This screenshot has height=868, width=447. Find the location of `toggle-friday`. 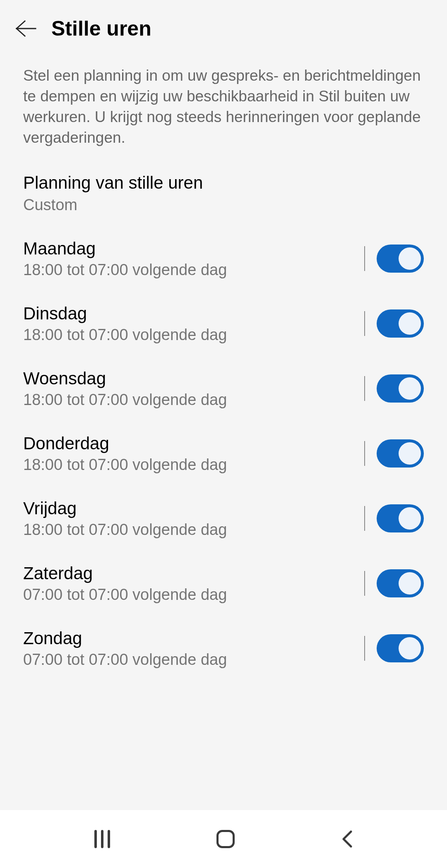

toggle-friday is located at coordinates (400, 518).